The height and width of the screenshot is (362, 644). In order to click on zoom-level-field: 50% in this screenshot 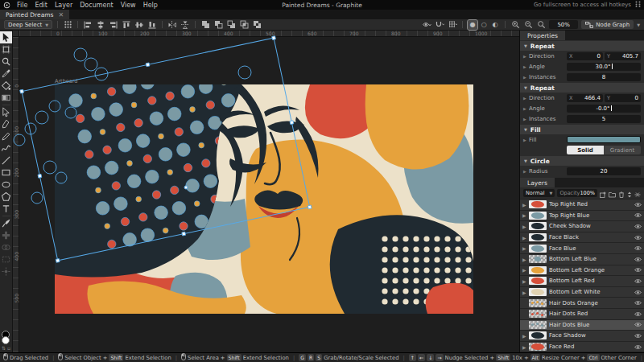, I will do `click(564, 24)`.